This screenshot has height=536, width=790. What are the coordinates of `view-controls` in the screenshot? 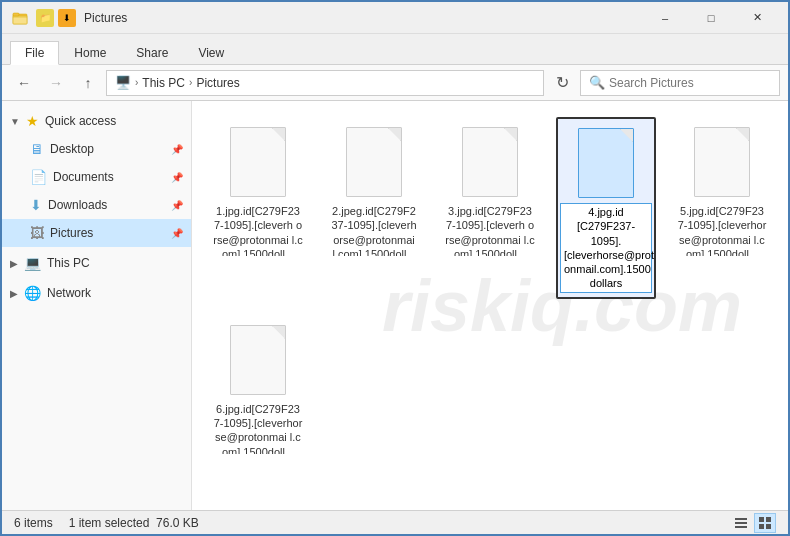 It's located at (753, 523).